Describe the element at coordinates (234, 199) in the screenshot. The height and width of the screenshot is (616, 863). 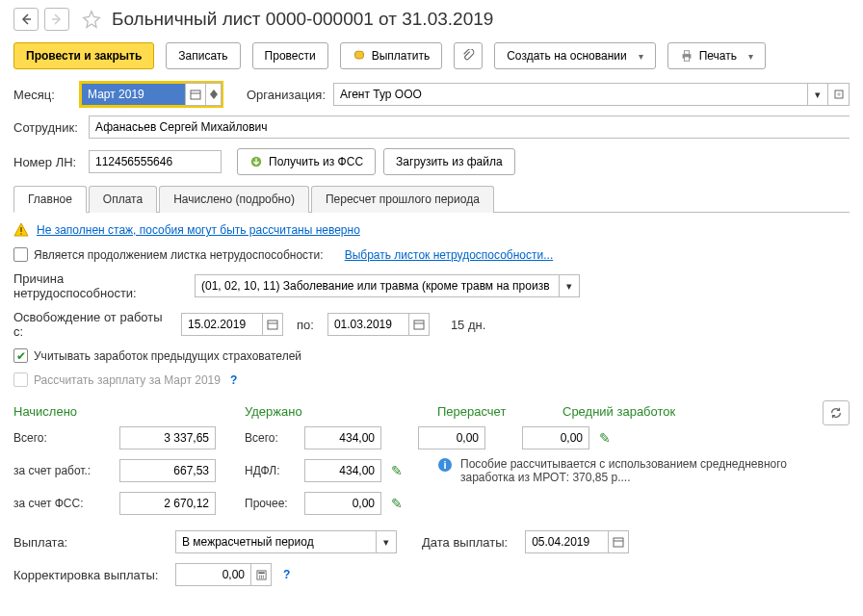
I see `tab-accrued: Начислено (подробно)` at that location.